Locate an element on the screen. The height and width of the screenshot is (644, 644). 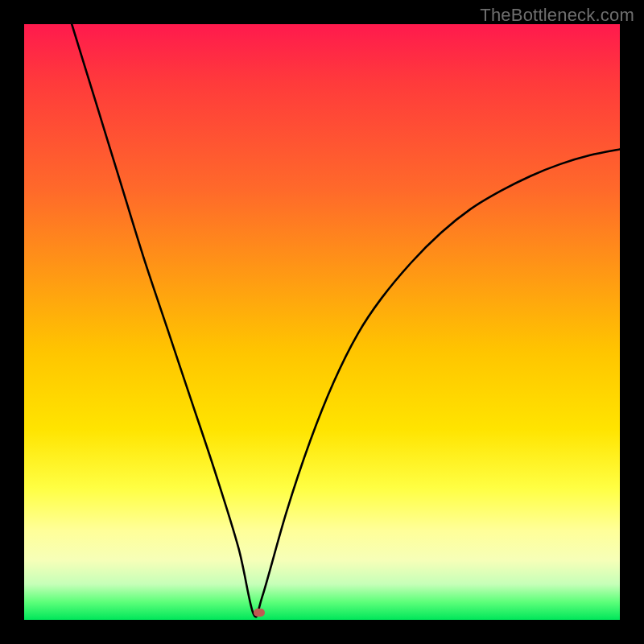
optimal-point-marker is located at coordinates (259, 613).